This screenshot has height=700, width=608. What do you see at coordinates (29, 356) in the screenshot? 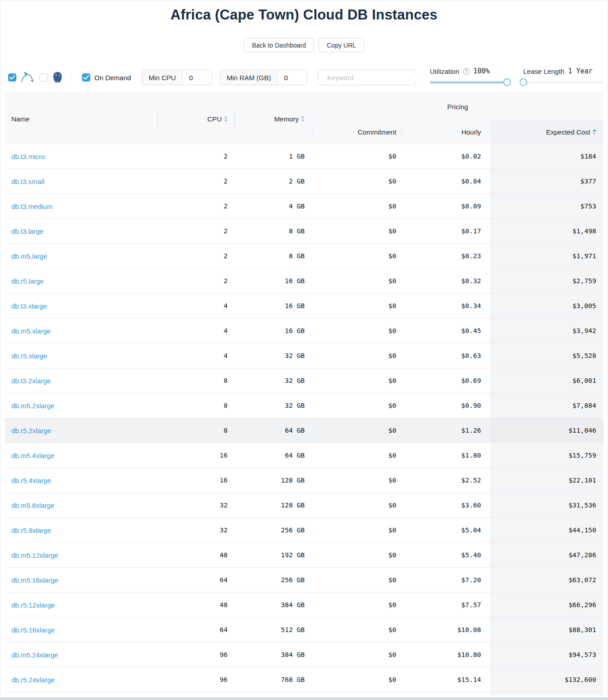
I see `instance-name-link: db.r5.xlarge` at bounding box center [29, 356].